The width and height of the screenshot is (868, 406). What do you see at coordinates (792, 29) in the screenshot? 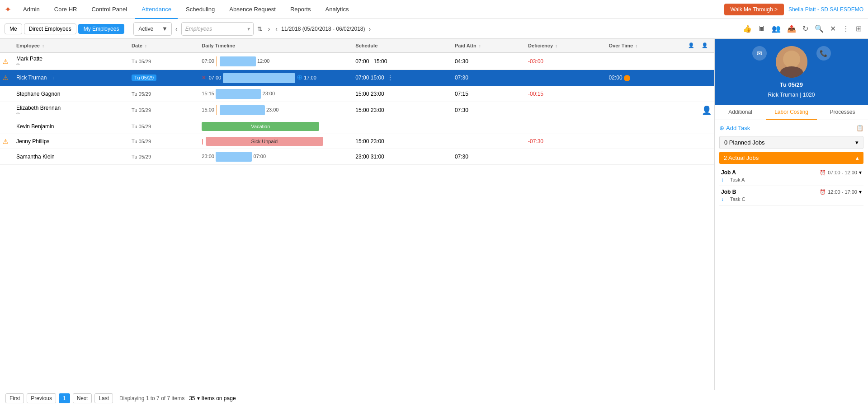
I see `export-icon: 📤` at bounding box center [792, 29].